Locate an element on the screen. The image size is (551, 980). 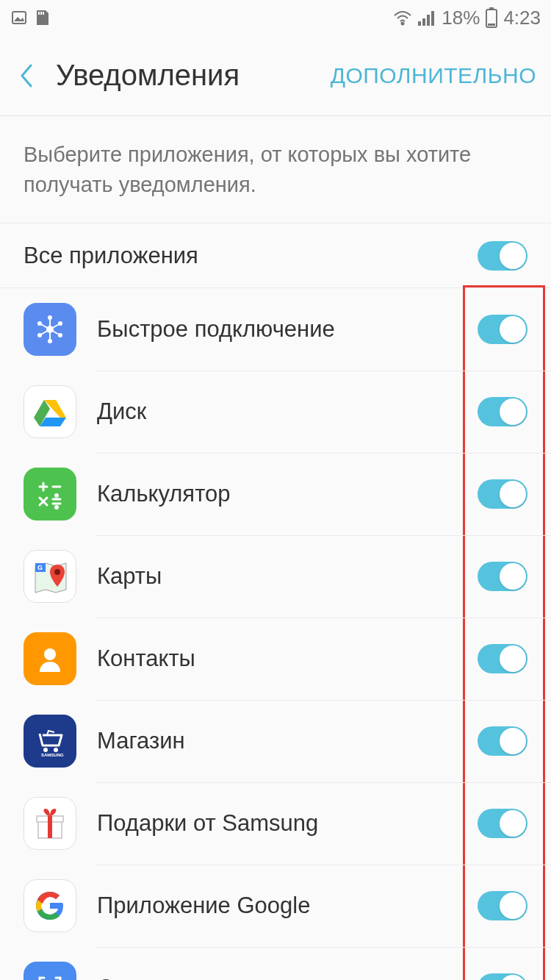
app-name-label: Контакты is located at coordinates (146, 659).